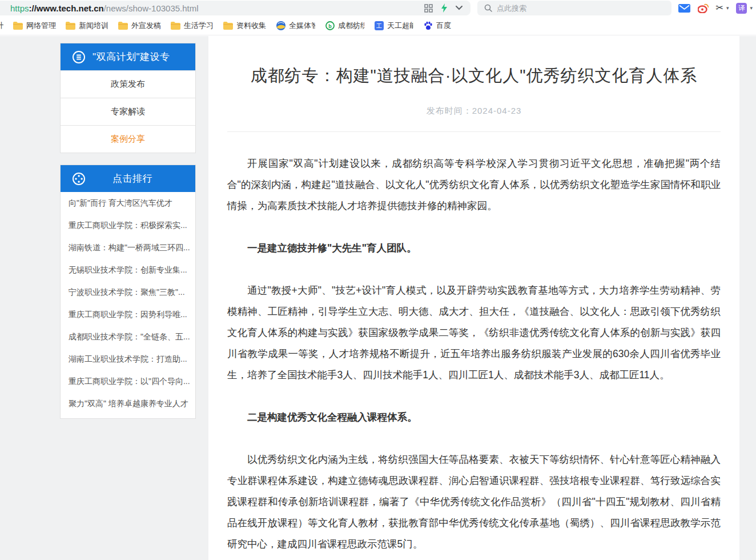 The width and height of the screenshot is (756, 560). What do you see at coordinates (128, 359) in the screenshot?
I see `ranking-item: 湖南工业职业技术学院：打造助...` at bounding box center [128, 359].